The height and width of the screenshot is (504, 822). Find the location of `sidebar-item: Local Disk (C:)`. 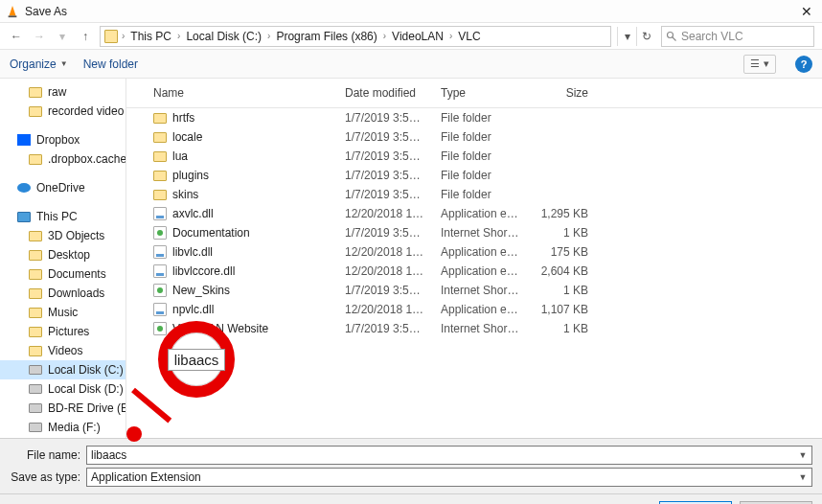

sidebar-item: Local Disk (C:) is located at coordinates (63, 370).